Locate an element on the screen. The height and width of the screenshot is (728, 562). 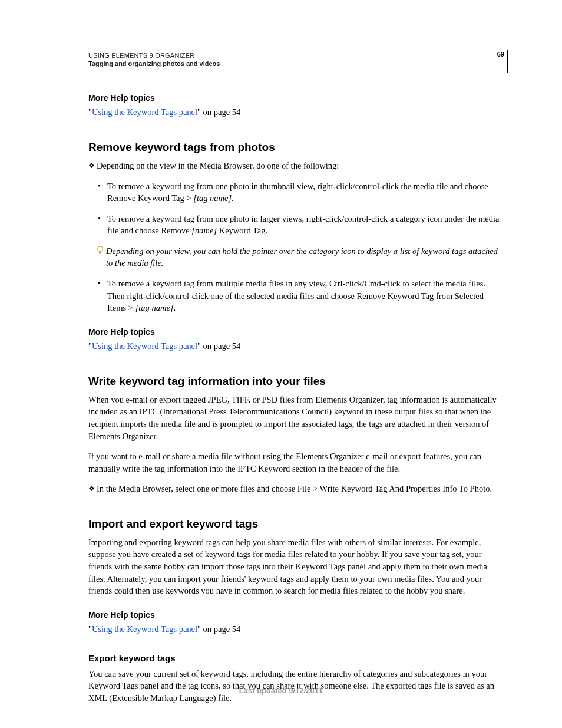
subsection-heading-export: Export keyword tags is located at coordinates (296, 658).